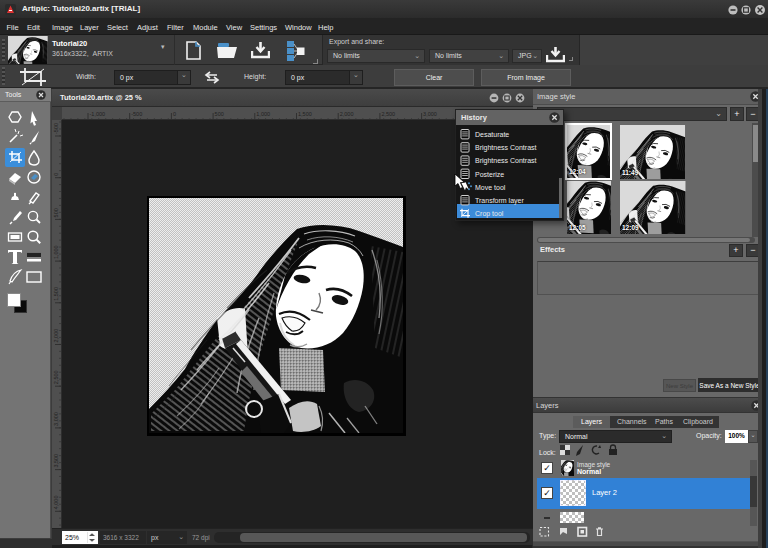  What do you see at coordinates (490, 214) in the screenshot?
I see `svg-text: Crop tool` at bounding box center [490, 214].